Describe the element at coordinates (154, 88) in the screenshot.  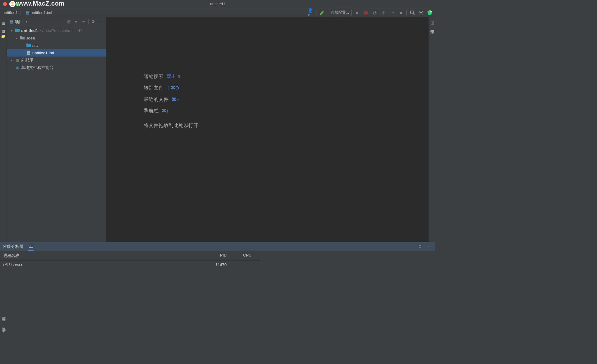
I see `hint-goto-label: 转到文件` at that location.